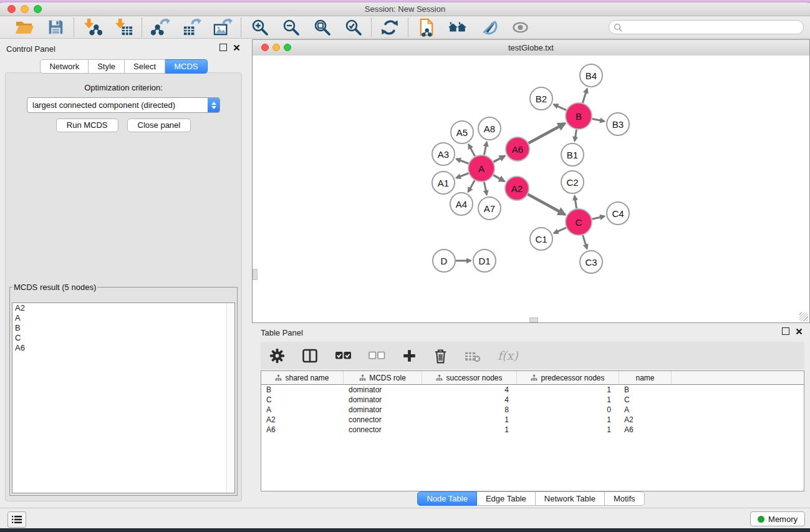 Image resolution: width=810 pixels, height=532 pixels. What do you see at coordinates (473, 355) in the screenshot?
I see `delete-table-icon` at bounding box center [473, 355].